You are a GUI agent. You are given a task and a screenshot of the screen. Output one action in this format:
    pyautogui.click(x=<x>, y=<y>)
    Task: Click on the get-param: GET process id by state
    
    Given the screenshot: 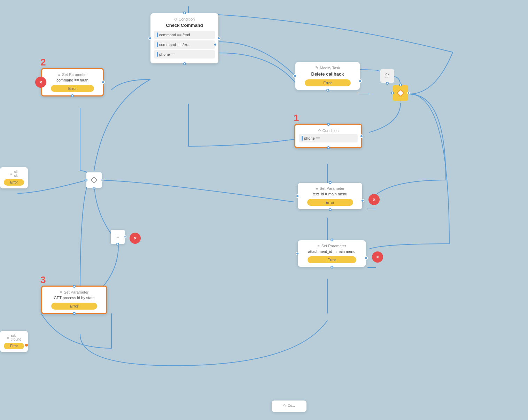 What is the action you would take?
    pyautogui.click(x=74, y=298)
    